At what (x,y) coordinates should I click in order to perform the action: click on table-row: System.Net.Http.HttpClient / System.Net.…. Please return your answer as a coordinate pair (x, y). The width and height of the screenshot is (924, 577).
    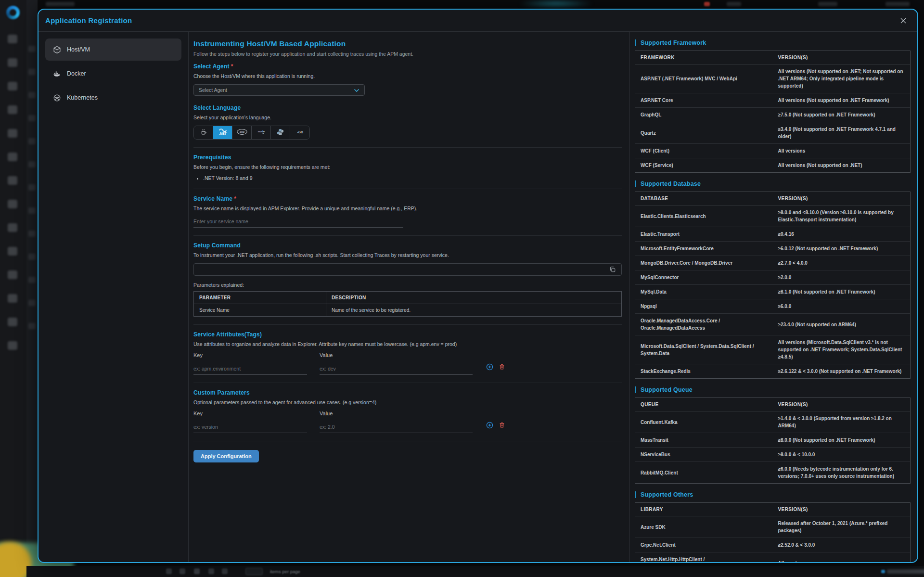
    Looking at the image, I should click on (773, 558).